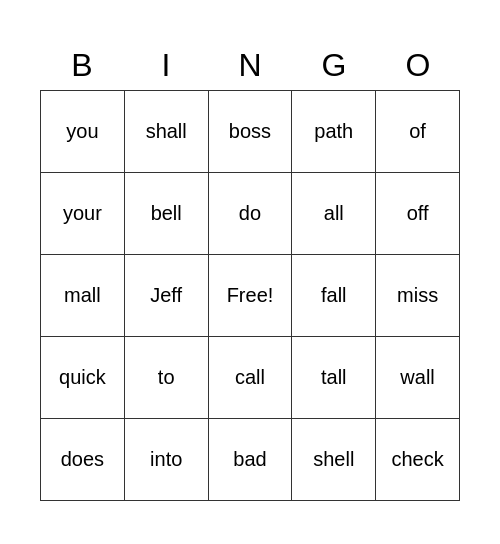  Describe the element at coordinates (167, 378) in the screenshot. I see `grid-cell-16: to` at that location.